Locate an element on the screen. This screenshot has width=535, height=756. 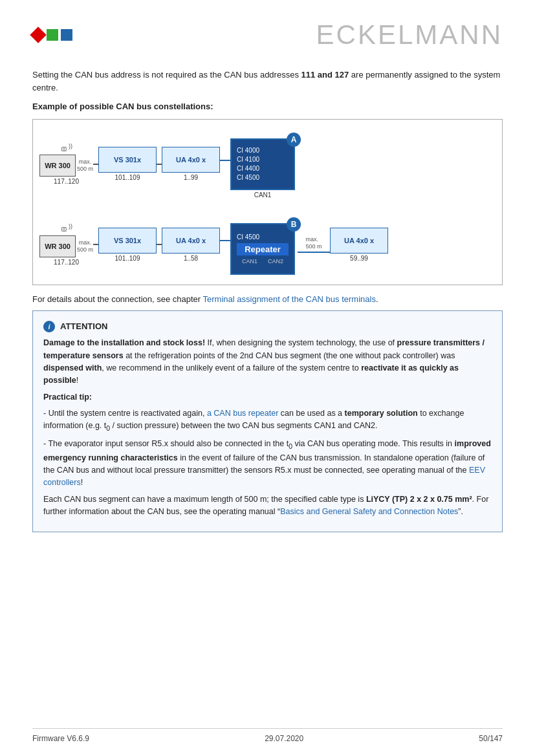
ua-box-b: UA 4x0 x is located at coordinates (191, 241).